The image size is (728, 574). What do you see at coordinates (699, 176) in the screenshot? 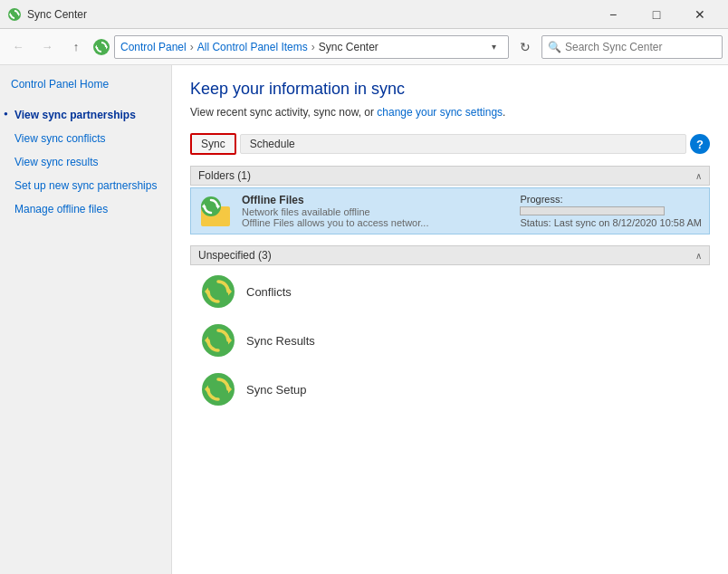
I see `folders-chevron-icon: ∧` at bounding box center [699, 176].